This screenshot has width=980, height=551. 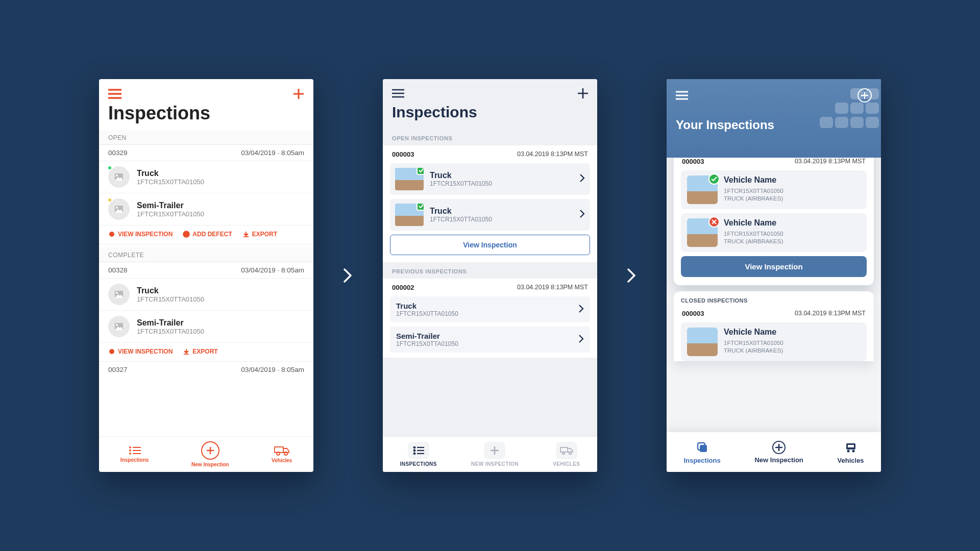 What do you see at coordinates (403, 288) in the screenshot?
I see `inspection-id: 000002` at bounding box center [403, 288].